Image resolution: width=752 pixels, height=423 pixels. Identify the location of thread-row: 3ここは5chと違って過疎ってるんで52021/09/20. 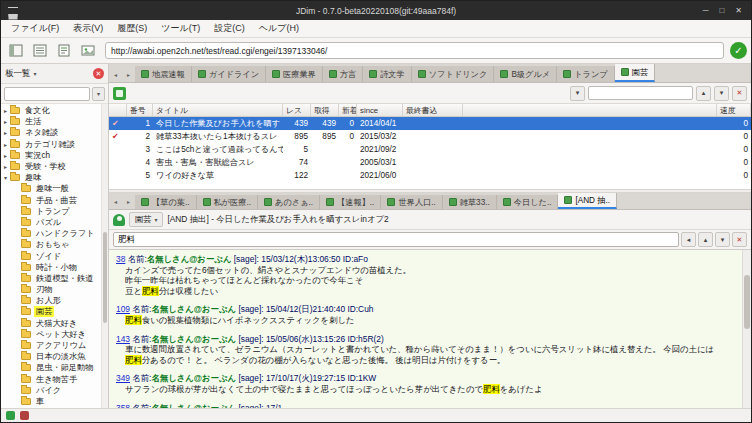
(430, 150).